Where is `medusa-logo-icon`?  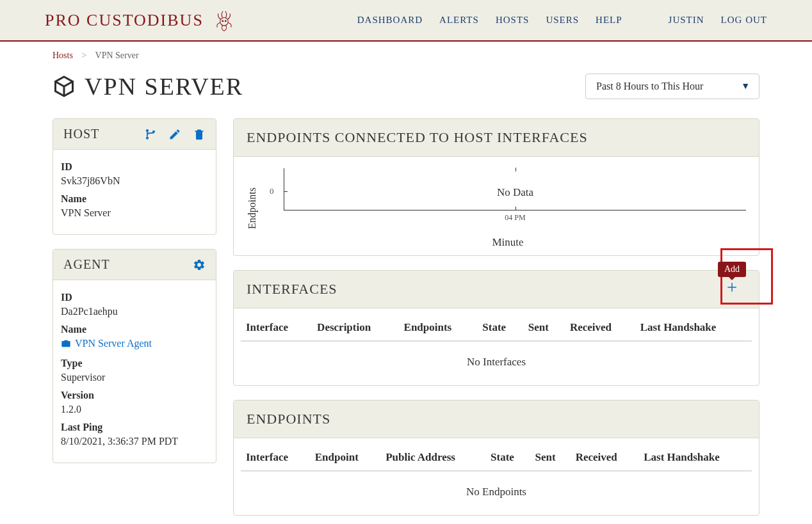 medusa-logo-icon is located at coordinates (224, 20).